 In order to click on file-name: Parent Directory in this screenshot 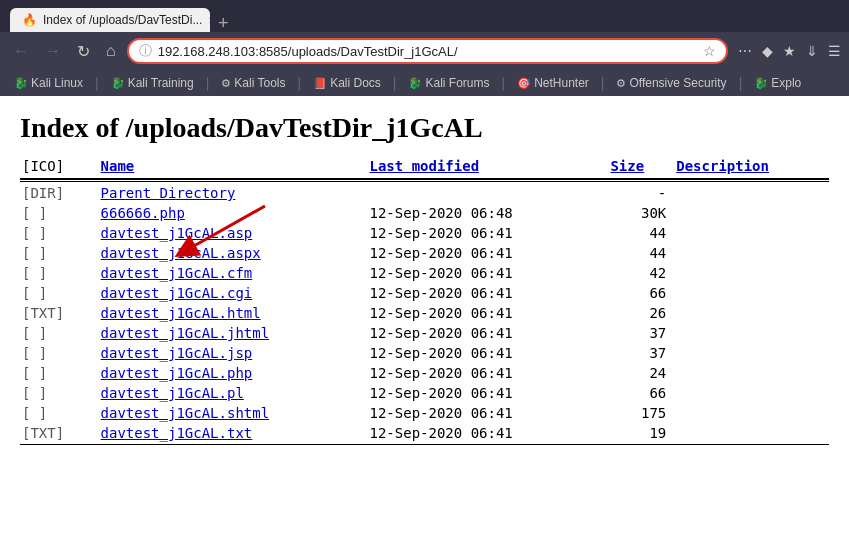, I will do `click(234, 193)`.